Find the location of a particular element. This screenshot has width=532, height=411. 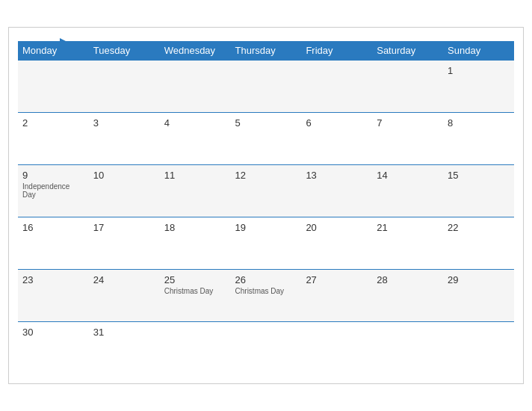

weekday-header-thursday: Thursday is located at coordinates (266, 51).